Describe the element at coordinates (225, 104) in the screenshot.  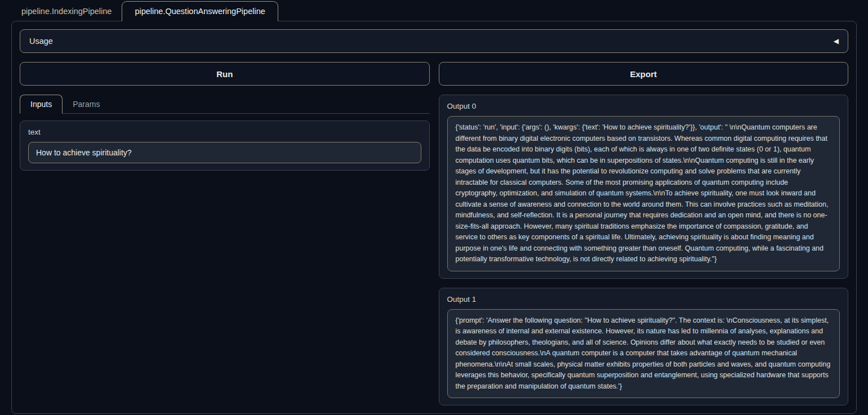
I see `inputs-params-tab-nav: Inputs Params` at that location.